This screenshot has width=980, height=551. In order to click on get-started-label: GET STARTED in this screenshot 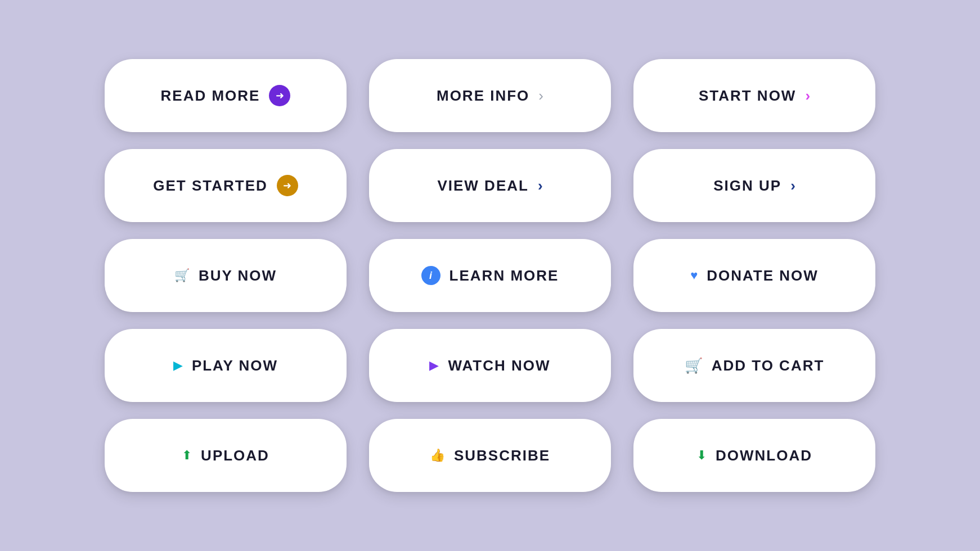, I will do `click(210, 186)`.